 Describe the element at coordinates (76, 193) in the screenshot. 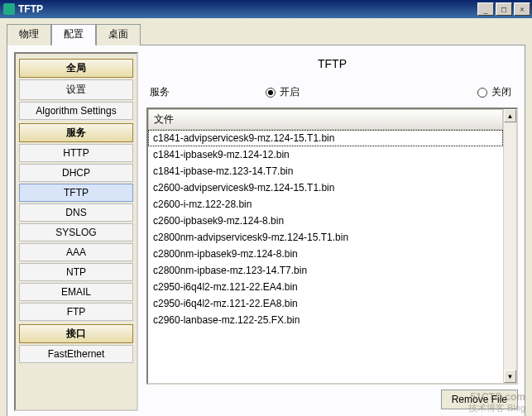

I see `sidebar-item-tftp: TFTP` at that location.